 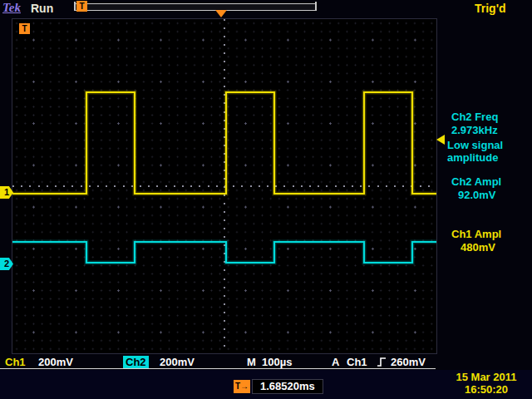 What do you see at coordinates (221, 13) in the screenshot?
I see `trigger-position-marker-icon` at bounding box center [221, 13].